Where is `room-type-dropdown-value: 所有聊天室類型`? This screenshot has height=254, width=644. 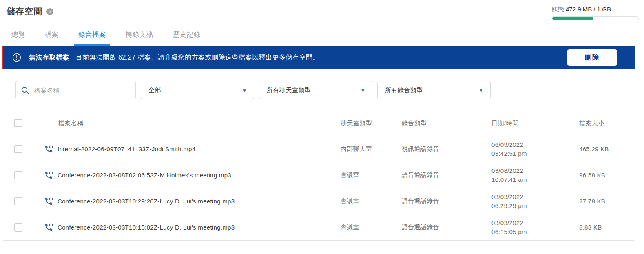
room-type-dropdown-value: 所有聊天室類型 is located at coordinates (289, 91).